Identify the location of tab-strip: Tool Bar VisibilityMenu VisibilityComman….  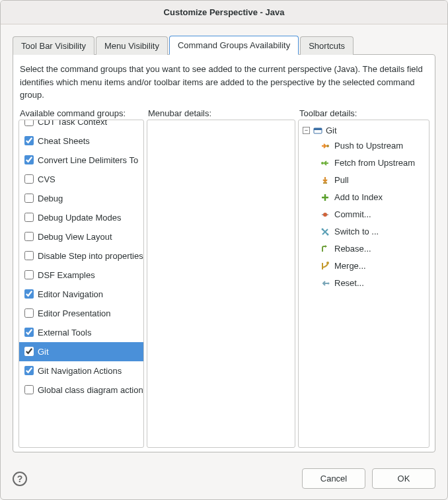
(224, 45).